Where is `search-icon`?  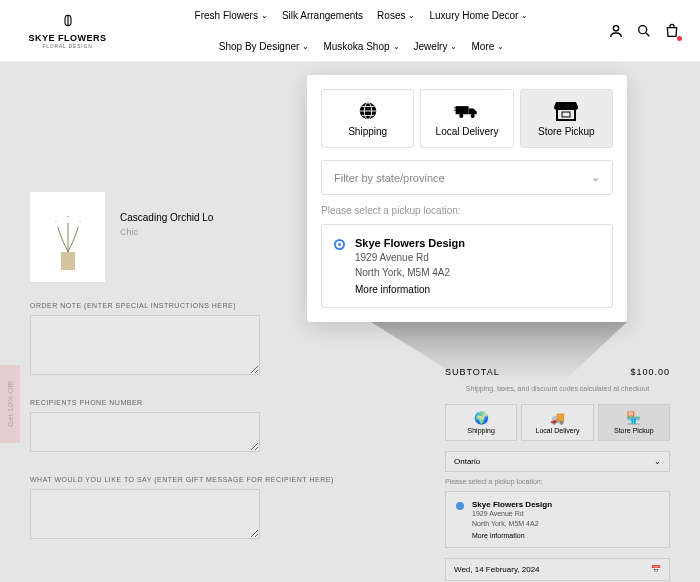 search-icon is located at coordinates (644, 31).